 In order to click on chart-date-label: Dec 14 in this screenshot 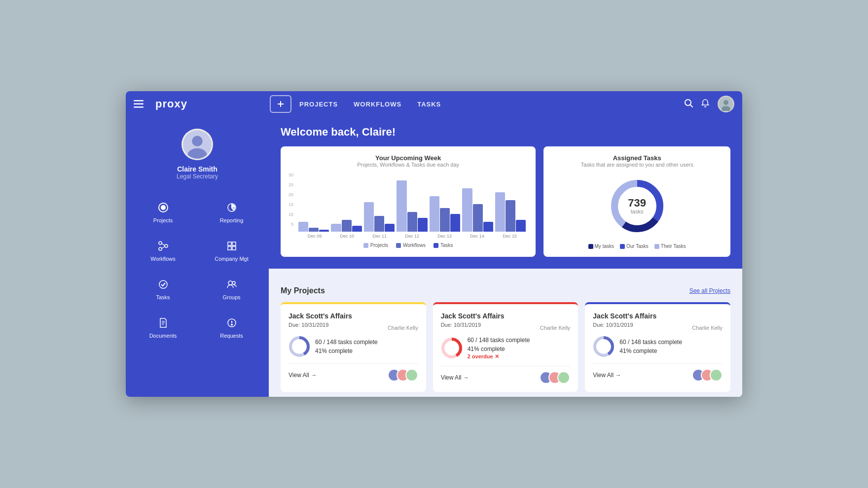, I will do `click(477, 236)`.